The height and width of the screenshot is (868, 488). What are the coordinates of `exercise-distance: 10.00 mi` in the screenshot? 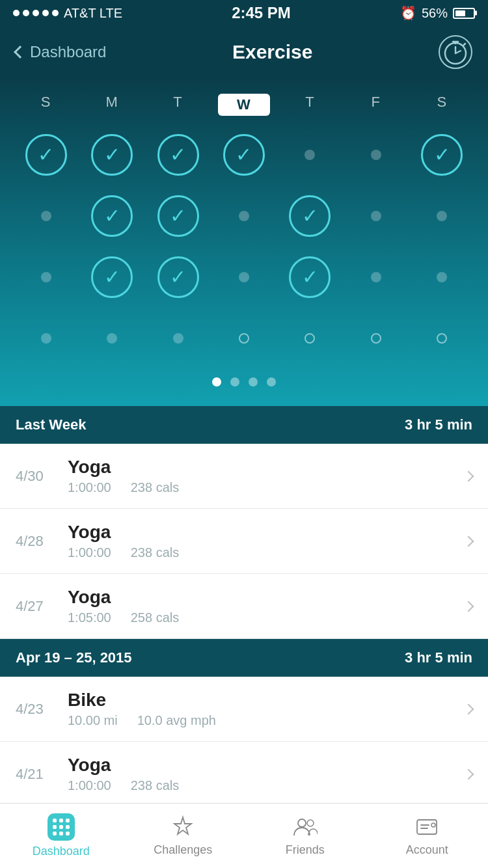 It's located at (92, 721).